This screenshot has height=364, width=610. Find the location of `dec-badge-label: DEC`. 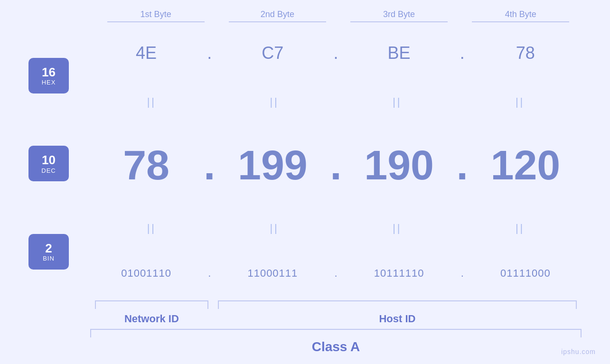

dec-badge-label: DEC is located at coordinates (48, 171).